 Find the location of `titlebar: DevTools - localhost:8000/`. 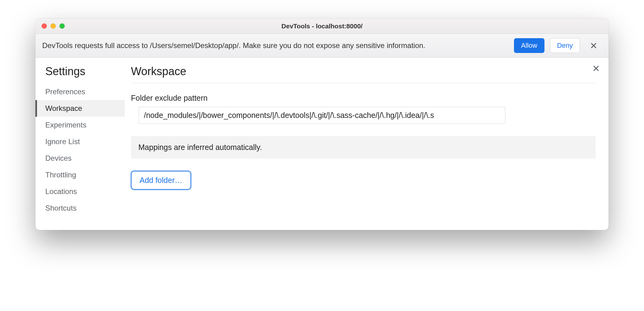

titlebar: DevTools - localhost:8000/ is located at coordinates (322, 26).